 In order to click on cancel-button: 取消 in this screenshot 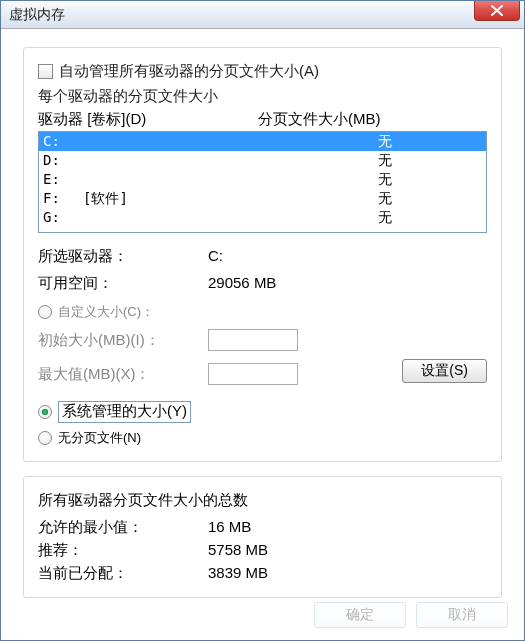, I will do `click(462, 615)`.